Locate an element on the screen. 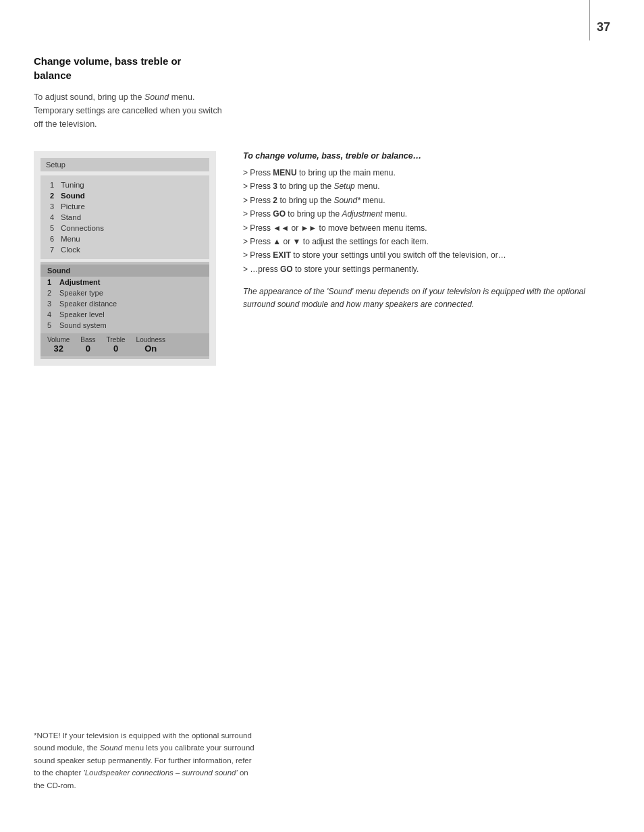 Image resolution: width=644 pixels, height=832 pixels. treble-value: Treble 0 is located at coordinates (116, 345).